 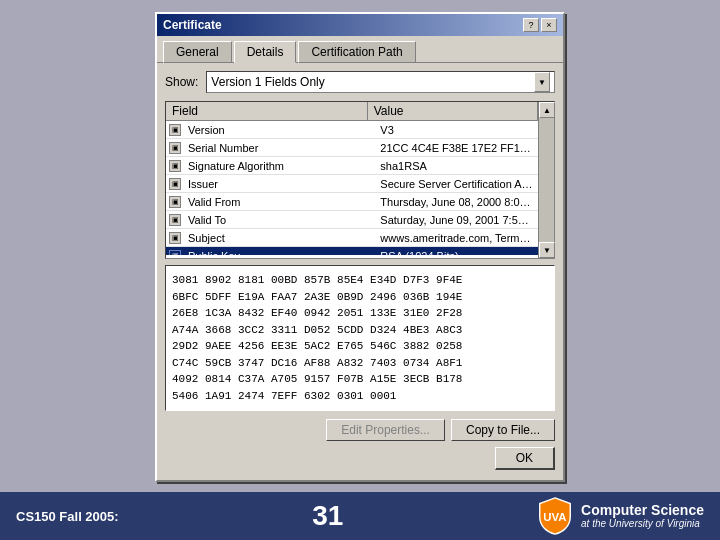 What do you see at coordinates (372, 82) in the screenshot?
I see `show-select-value: Version 1 Fields Only` at bounding box center [372, 82].